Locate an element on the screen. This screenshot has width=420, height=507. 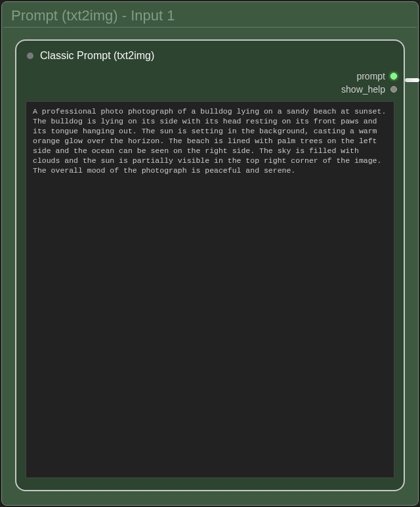
node-status-dot-icon is located at coordinates (30, 56).